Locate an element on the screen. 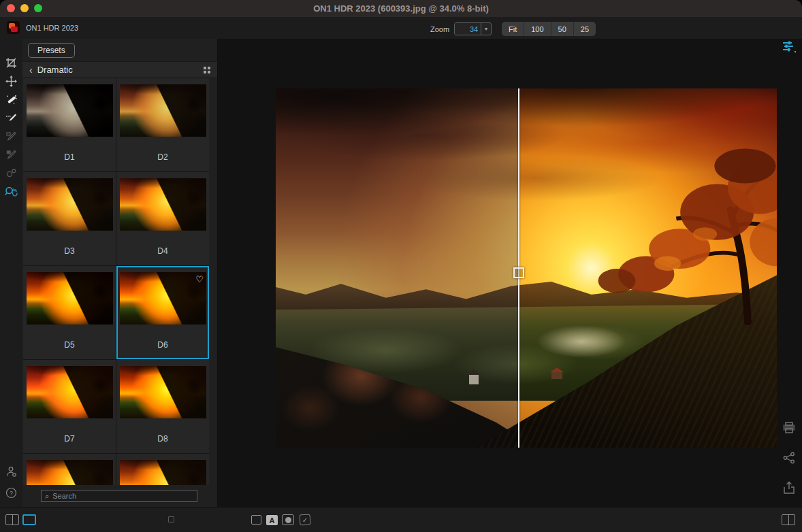 This screenshot has width=802, height=532. zoom-input-wrap: ▾ is located at coordinates (472, 29).